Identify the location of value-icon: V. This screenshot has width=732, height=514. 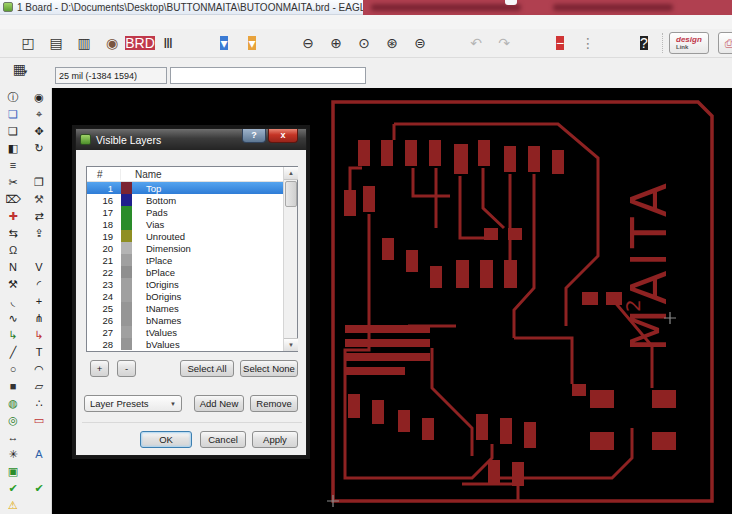
(39, 268).